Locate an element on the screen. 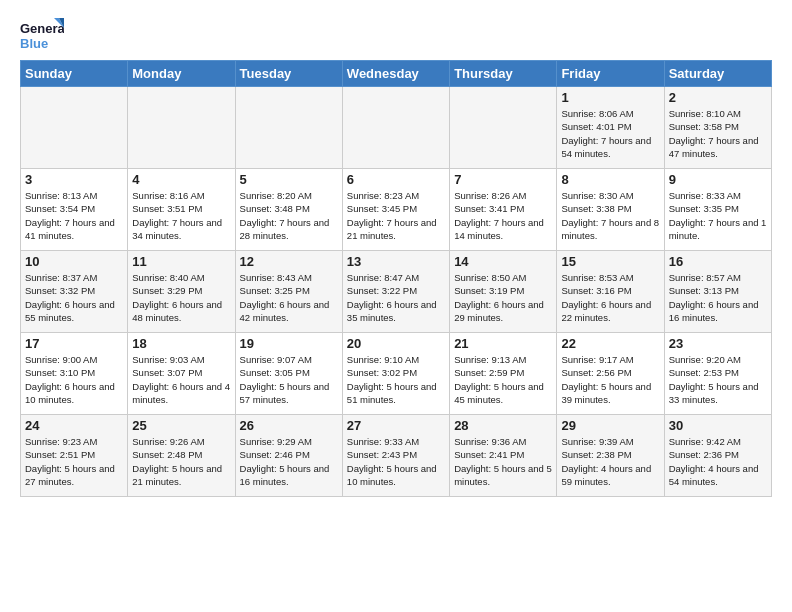 The width and height of the screenshot is (792, 612). day-info: Sunrise: 8:23 AM Sunset: 3:45 PM Dayligh… is located at coordinates (396, 216).